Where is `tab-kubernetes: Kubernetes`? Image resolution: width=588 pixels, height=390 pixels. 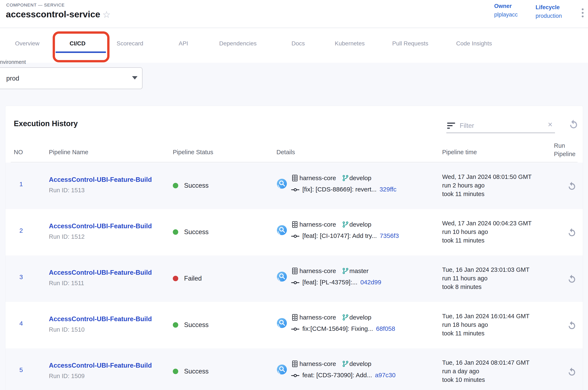
tab-kubernetes: Kubernetes is located at coordinates (350, 44).